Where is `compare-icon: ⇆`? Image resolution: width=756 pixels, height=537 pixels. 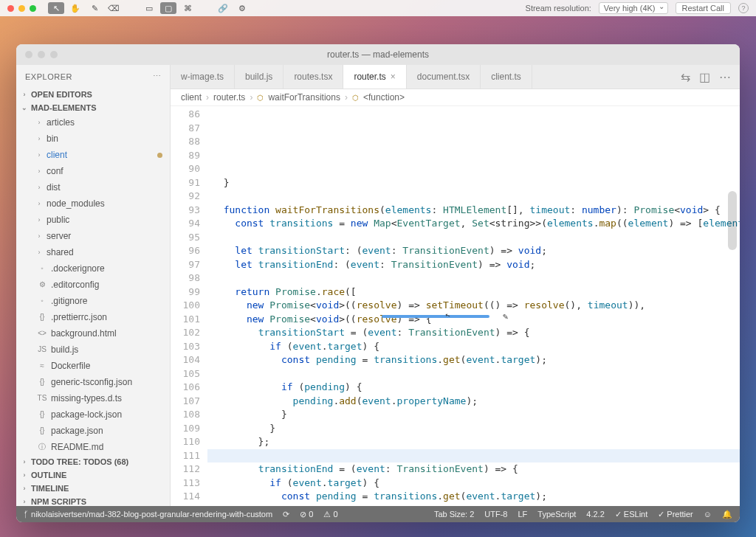 compare-icon: ⇆ is located at coordinates (685, 77).